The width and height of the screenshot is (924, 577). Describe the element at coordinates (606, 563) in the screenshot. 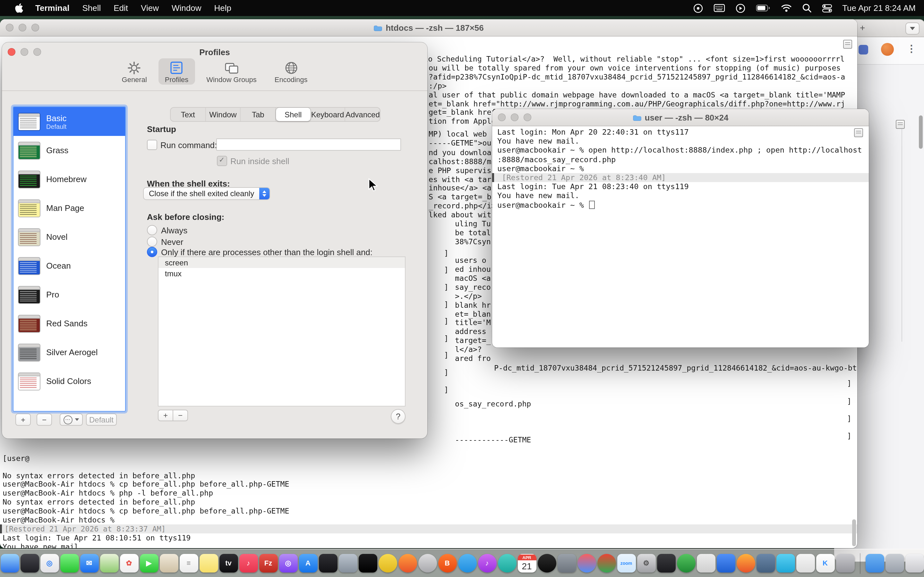

I see `dock-chrome` at that location.